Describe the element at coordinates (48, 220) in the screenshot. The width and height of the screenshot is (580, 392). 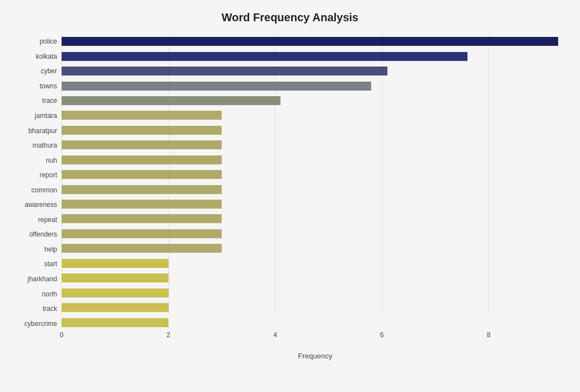
I see `y-label: repeat` at that location.